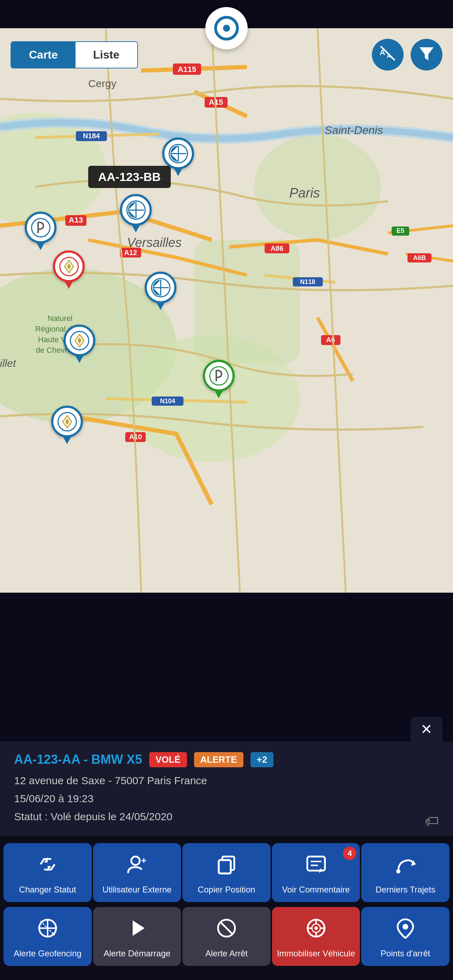  I want to click on alerte-arret-icon, so click(227, 931).